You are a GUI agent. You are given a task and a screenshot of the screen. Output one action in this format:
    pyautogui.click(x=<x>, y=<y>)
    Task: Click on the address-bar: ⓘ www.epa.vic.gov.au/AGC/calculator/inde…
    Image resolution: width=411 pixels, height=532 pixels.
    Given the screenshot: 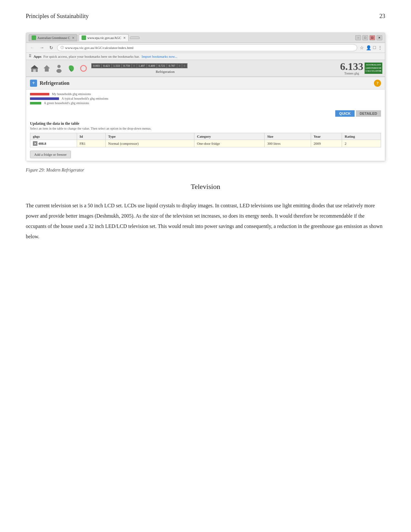 What is the action you would take?
    pyautogui.click(x=207, y=48)
    